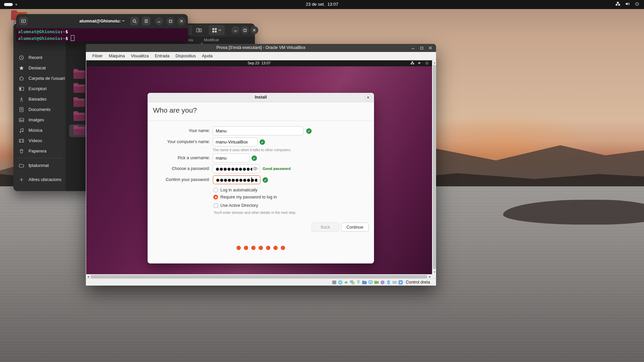 This screenshot has height=362, width=644. Describe the element at coordinates (102, 35) in the screenshot. I see `terminal-screen: alumnat@Ghionoiu:~$ alumnat@Ghionoiu:~$` at that location.